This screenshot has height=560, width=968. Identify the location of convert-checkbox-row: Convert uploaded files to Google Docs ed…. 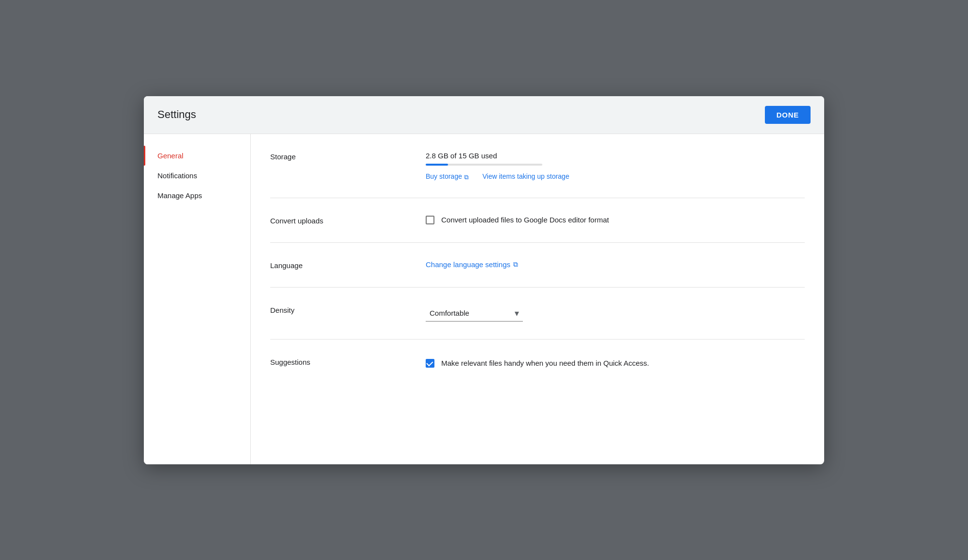
(615, 220).